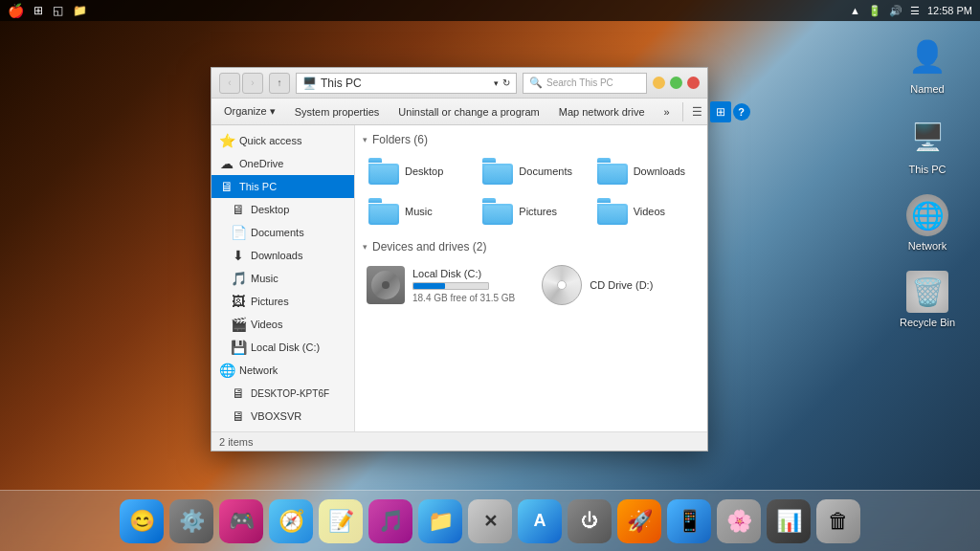 Image resolution: width=980 pixels, height=551 pixels. What do you see at coordinates (419, 211) in the screenshot?
I see `folder-music-label: Music` at bounding box center [419, 211].